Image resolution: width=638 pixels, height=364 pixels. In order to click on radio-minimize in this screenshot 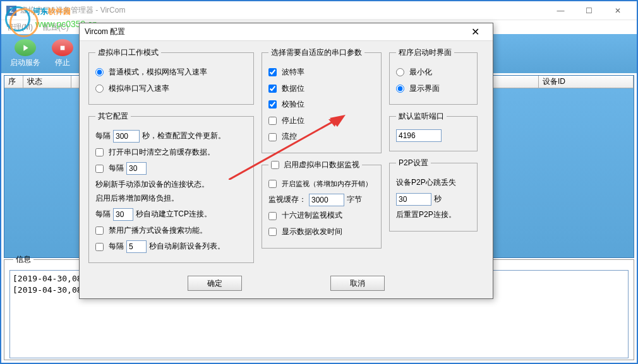, I will do `click(400, 72)`.